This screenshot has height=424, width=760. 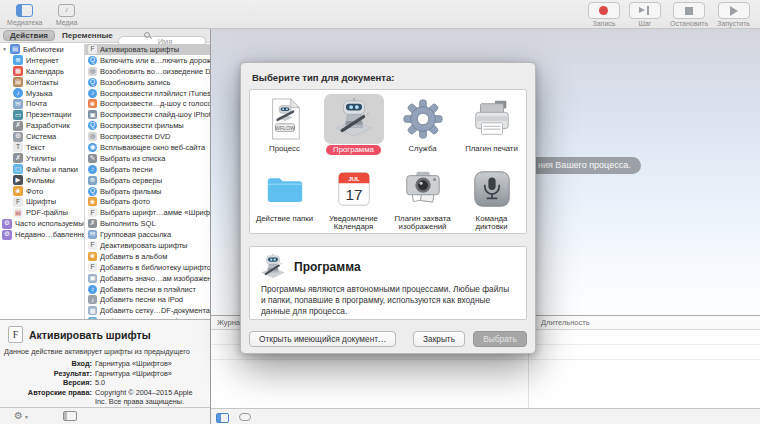 What do you see at coordinates (492, 197) in the screenshot?
I see `document-type-option: Команда диктовки` at bounding box center [492, 197].